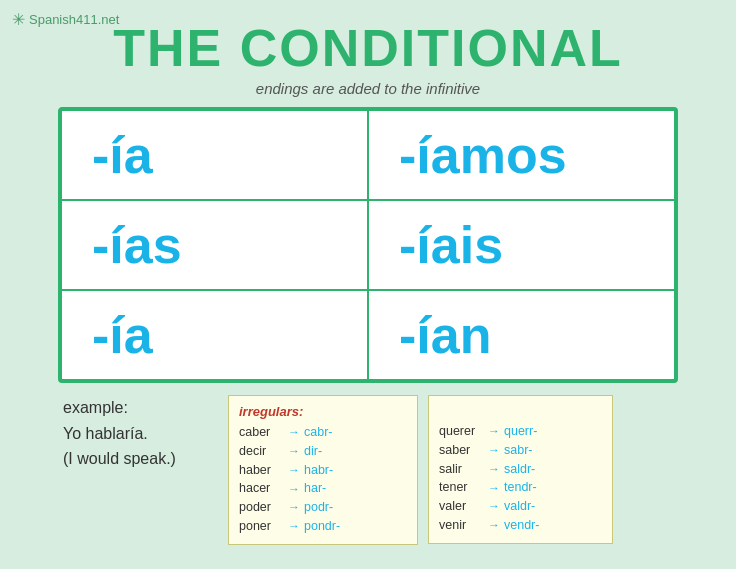  Describe the element at coordinates (462, 526) in the screenshot. I see `irreg-word: venir` at that location.